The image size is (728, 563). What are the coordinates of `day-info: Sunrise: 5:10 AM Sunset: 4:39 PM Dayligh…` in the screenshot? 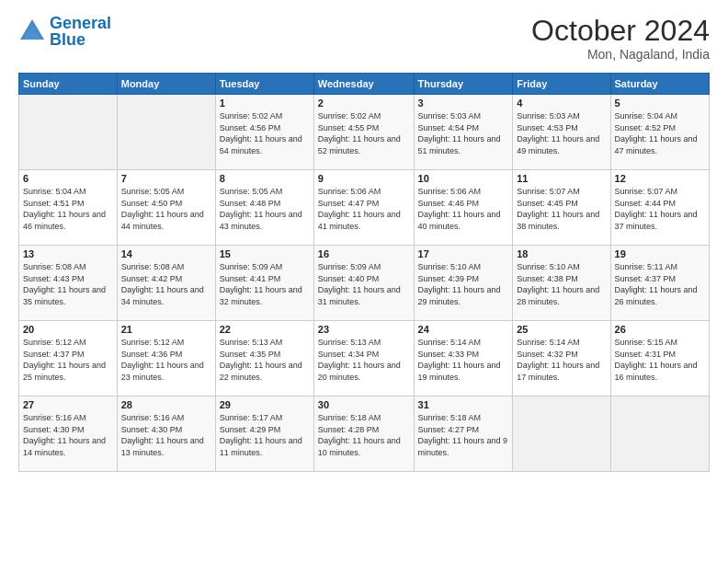 It's located at (463, 284).